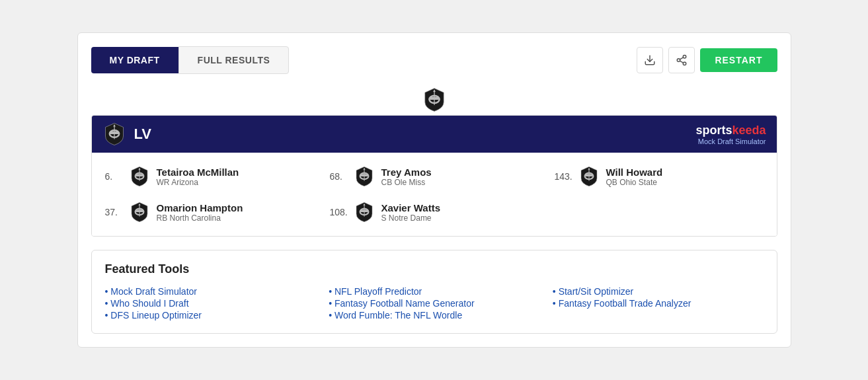  Describe the element at coordinates (682, 60) in the screenshot. I see `share-button` at that location.